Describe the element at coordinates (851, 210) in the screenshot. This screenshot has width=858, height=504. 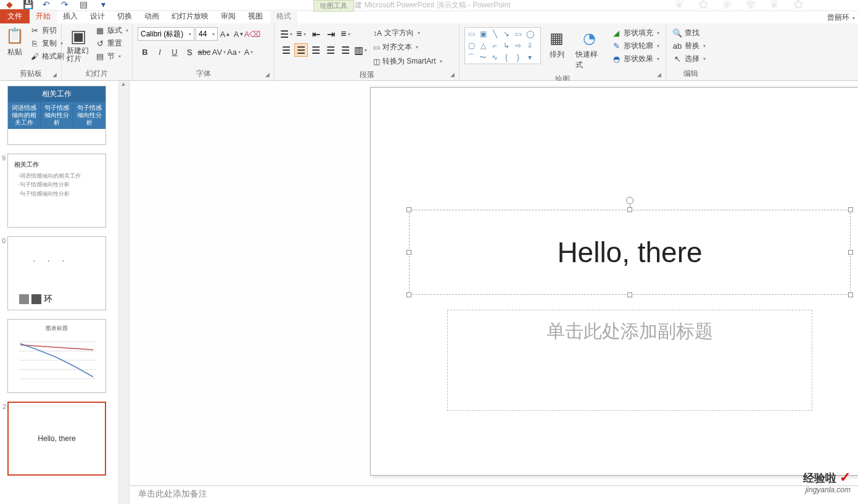
I see `resize-handle-tr` at that location.